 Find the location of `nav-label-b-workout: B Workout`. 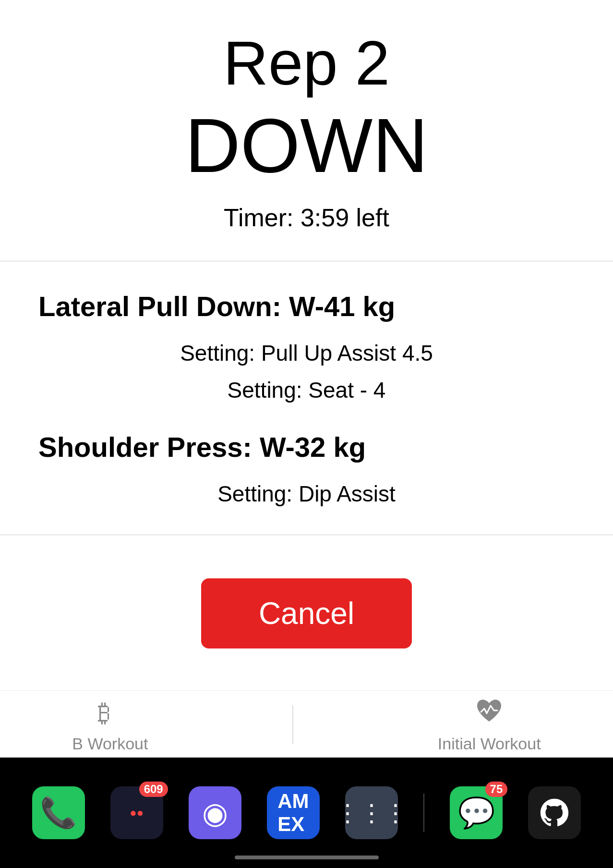

nav-label-b-workout: B Workout is located at coordinates (110, 744).